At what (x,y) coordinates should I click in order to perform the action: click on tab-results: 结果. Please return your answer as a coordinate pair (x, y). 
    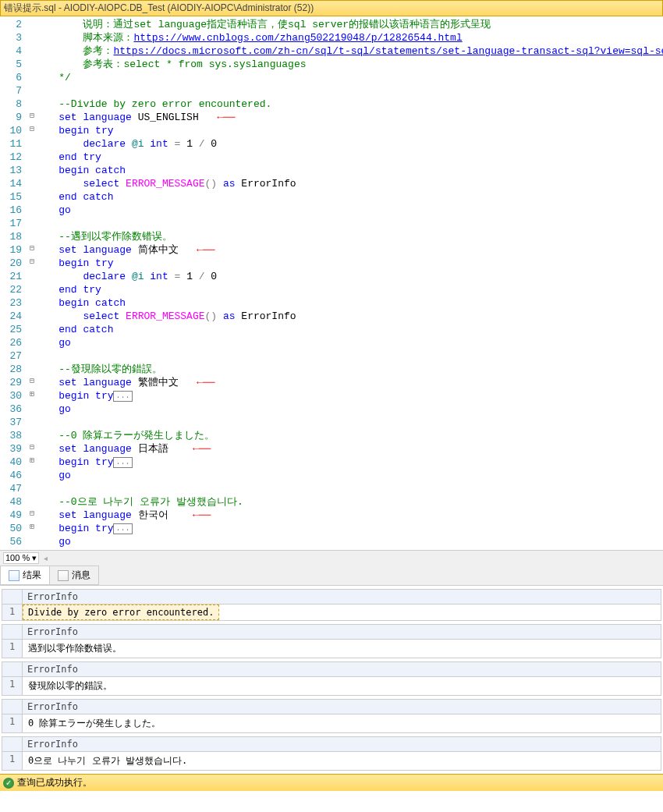
    Looking at the image, I should click on (25, 576).